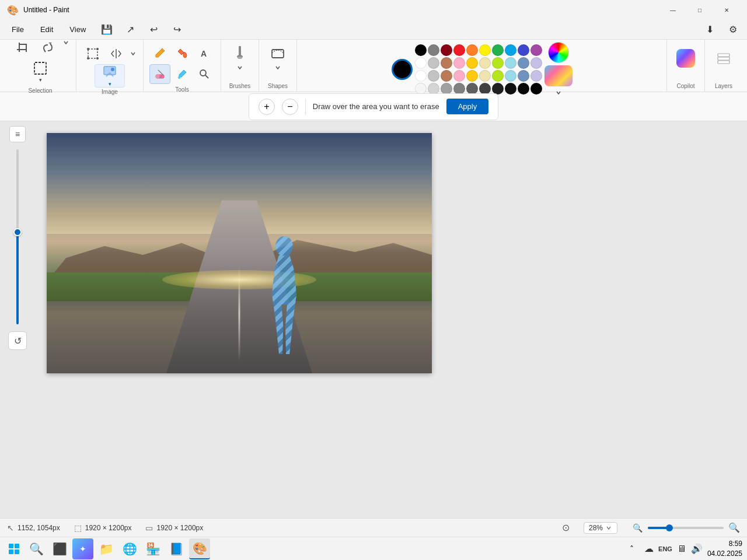  Describe the element at coordinates (22, 48) in the screenshot. I see `crop-button` at that location.